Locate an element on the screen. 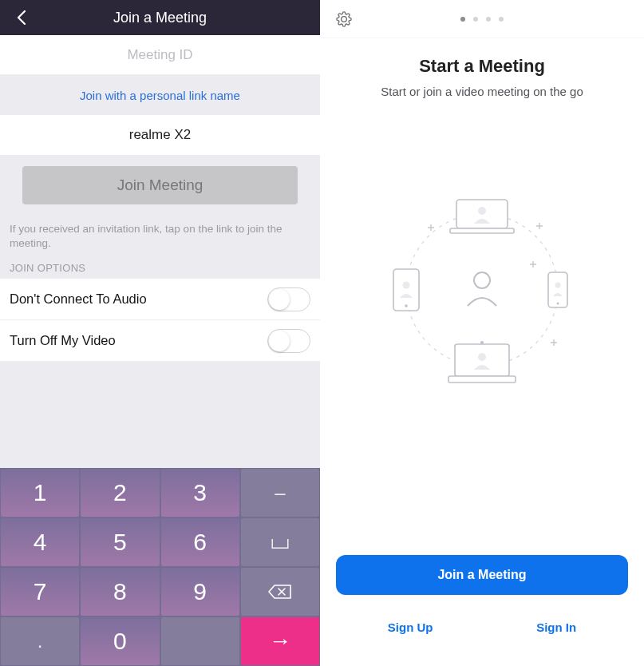 The height and width of the screenshot is (666, 644). page-title: Join a Meeting is located at coordinates (160, 18).